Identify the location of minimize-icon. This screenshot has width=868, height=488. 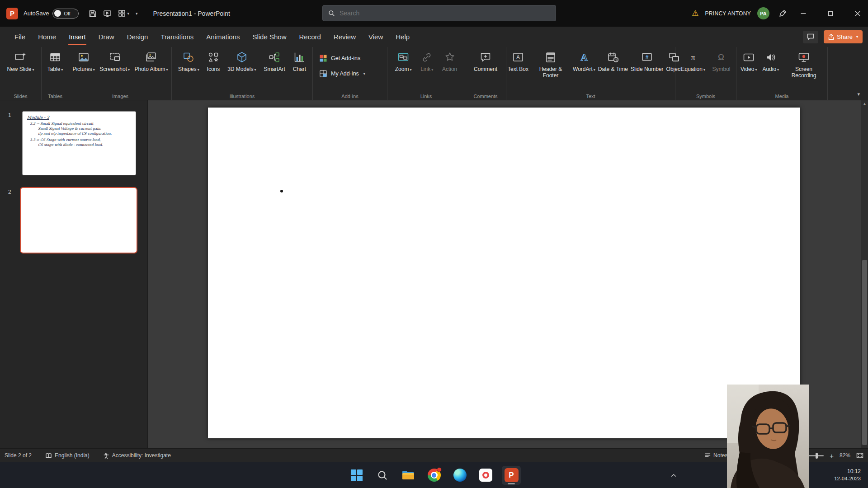
(803, 14).